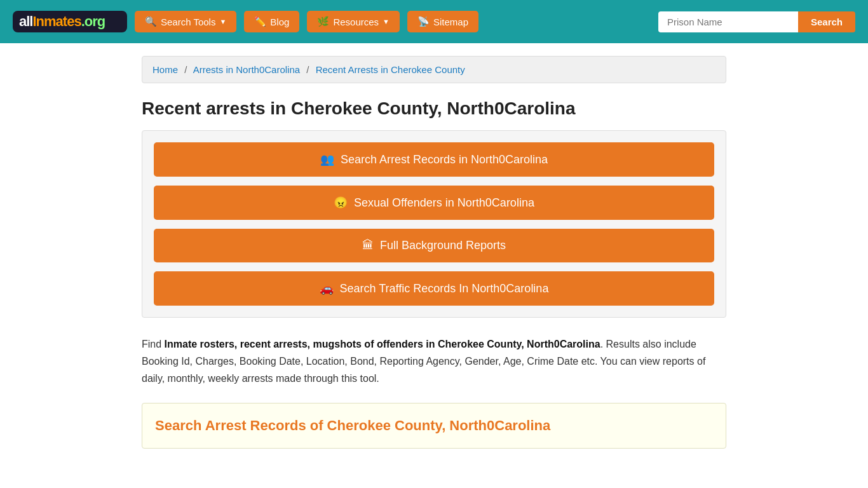 This screenshot has width=868, height=488. Describe the element at coordinates (434, 159) in the screenshot. I see `arrest-records-button: 👥 Search Arrest Records in North0Carolin…` at that location.